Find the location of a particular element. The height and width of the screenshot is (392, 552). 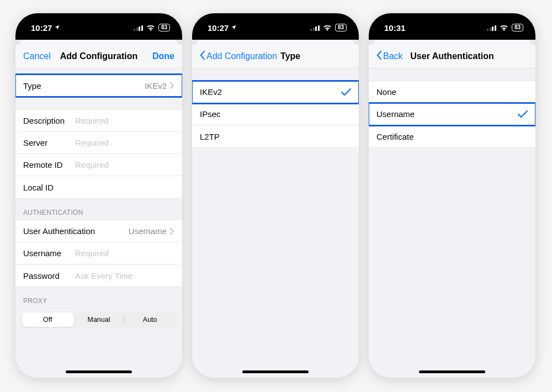

option-label: L2TP is located at coordinates (210, 137).